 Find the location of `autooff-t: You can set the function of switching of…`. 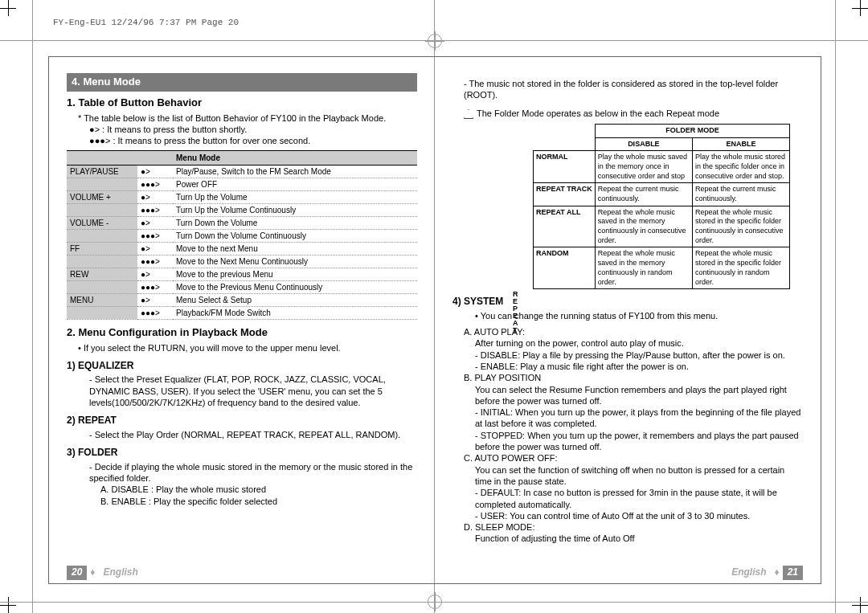

autooff-t: You can set the function of switching of… is located at coordinates (639, 476).